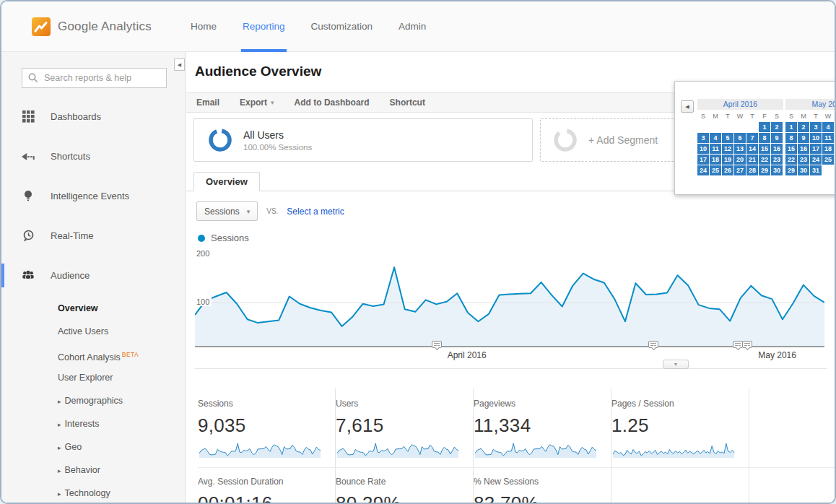  Describe the element at coordinates (728, 149) in the screenshot. I see `calendar-day: 12` at that location.